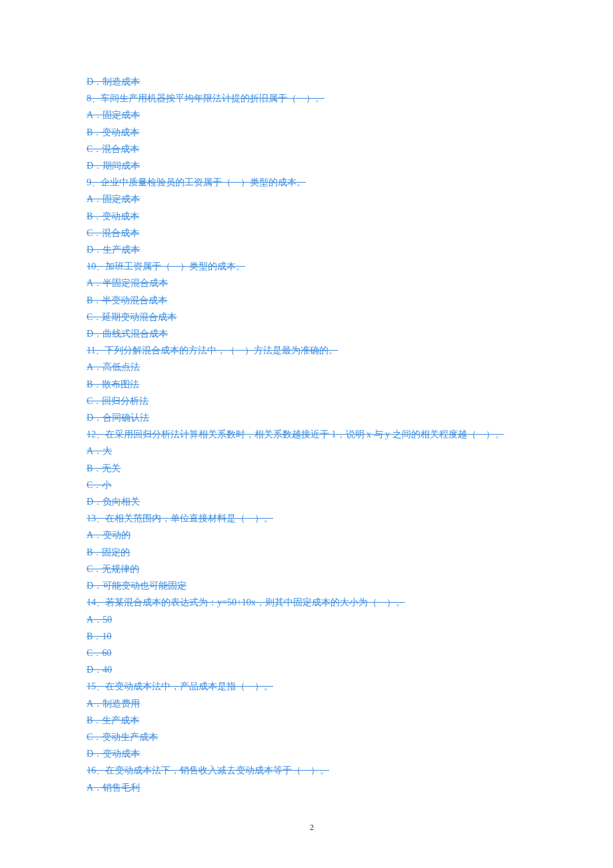 The height and width of the screenshot is (868, 613). What do you see at coordinates (312, 300) in the screenshot?
I see `text-line: B．半变动混合成本` at bounding box center [312, 300].